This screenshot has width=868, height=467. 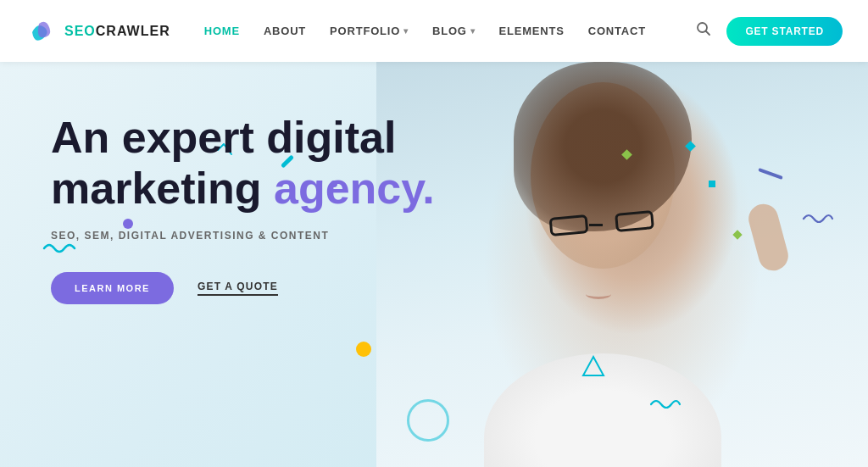 What do you see at coordinates (42, 31) in the screenshot?
I see `logo-icon` at bounding box center [42, 31].